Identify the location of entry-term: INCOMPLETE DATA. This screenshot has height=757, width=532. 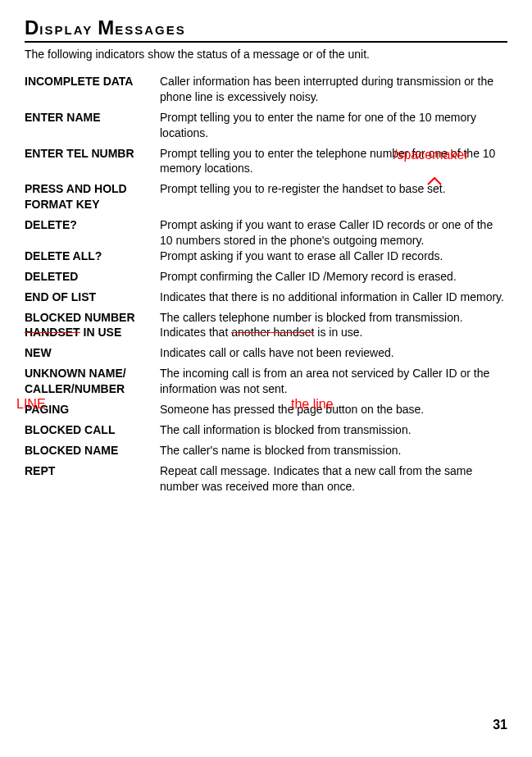
(92, 89).